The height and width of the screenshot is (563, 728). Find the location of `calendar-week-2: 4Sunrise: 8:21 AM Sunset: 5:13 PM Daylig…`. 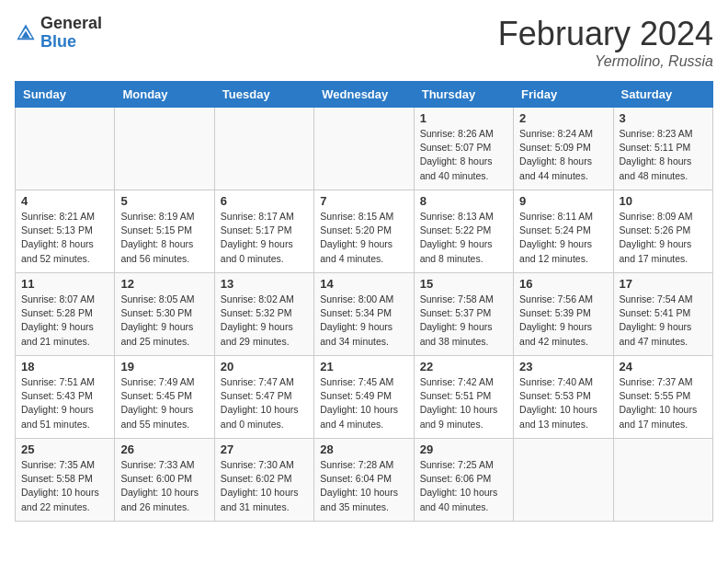

calendar-week-2: 4Sunrise: 8:21 AM Sunset: 5:13 PM Daylig… is located at coordinates (364, 232).